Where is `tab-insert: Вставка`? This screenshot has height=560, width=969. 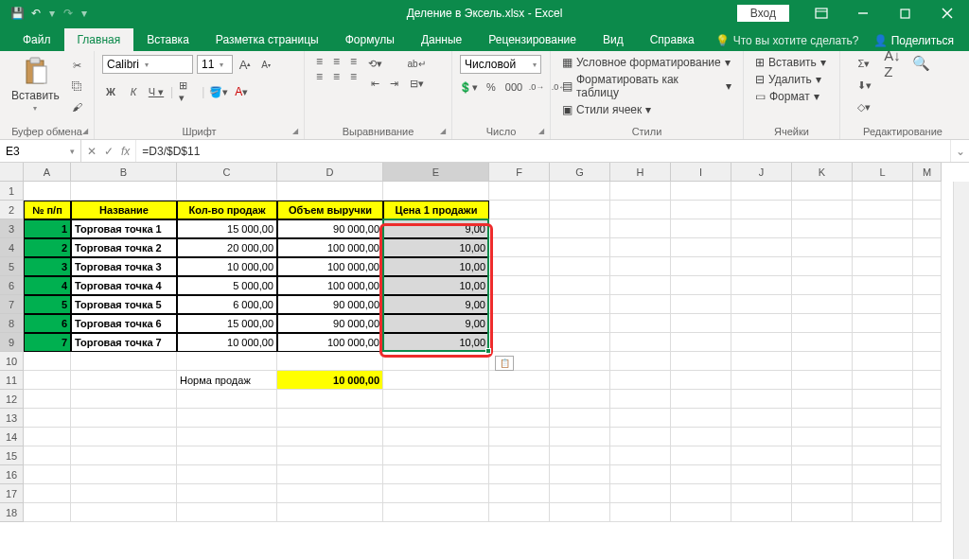
tab-insert: Вставка is located at coordinates (168, 40).